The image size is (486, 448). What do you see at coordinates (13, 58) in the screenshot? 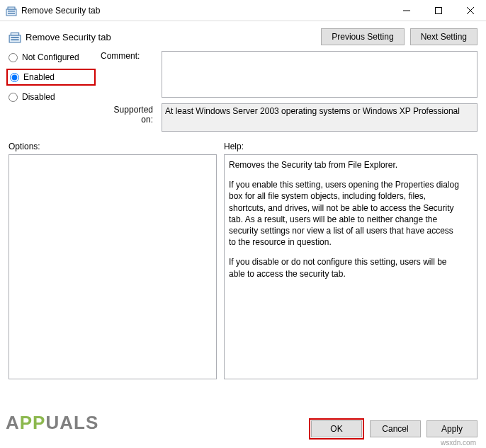
I see `radio-not-configured-input` at bounding box center [13, 58].